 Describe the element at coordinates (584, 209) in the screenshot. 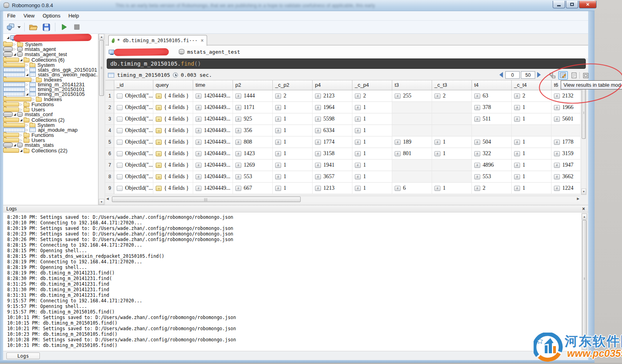

I see `logs-close-icon: ×` at that location.